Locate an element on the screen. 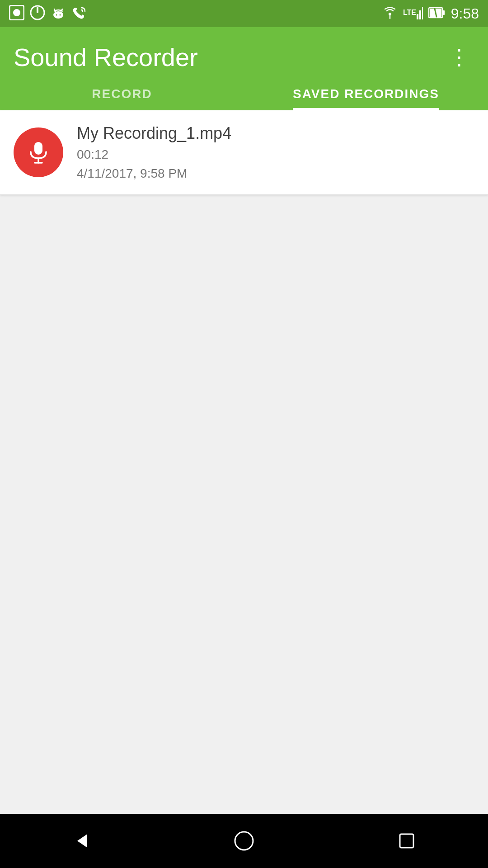 The width and height of the screenshot is (488, 868). status-bar: LTE 9:58 is located at coordinates (244, 14).